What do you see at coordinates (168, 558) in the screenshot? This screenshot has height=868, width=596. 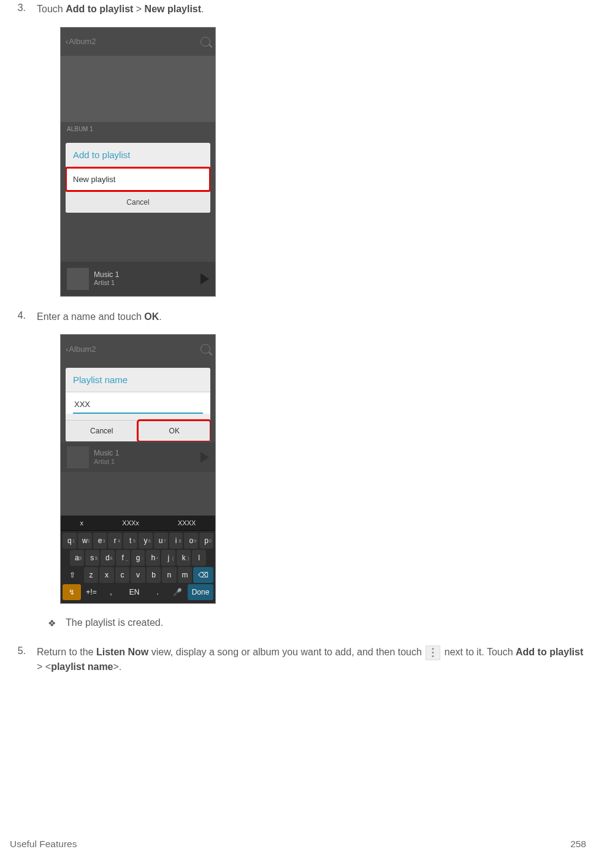 I see `key: j(` at bounding box center [168, 558].